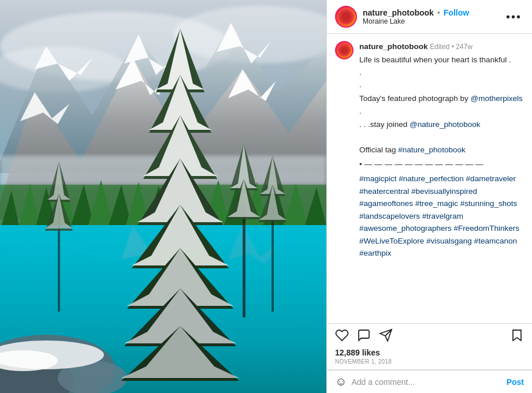  I want to click on likes-count: 12,889 likes, so click(430, 353).